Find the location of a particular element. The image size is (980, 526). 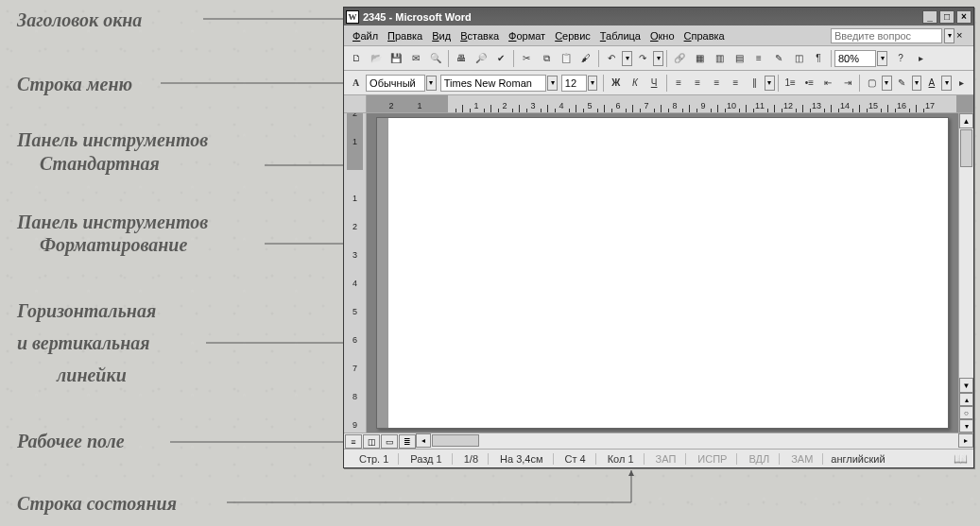

style-dropdown: ▾ is located at coordinates (431, 83).